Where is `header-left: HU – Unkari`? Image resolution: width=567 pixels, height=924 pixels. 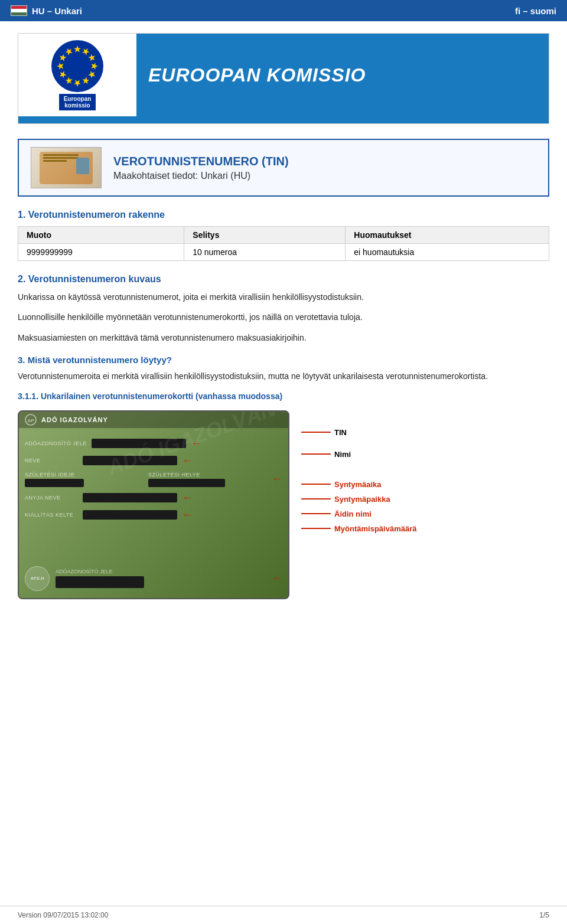
header-left: HU – Unkari is located at coordinates (46, 11).